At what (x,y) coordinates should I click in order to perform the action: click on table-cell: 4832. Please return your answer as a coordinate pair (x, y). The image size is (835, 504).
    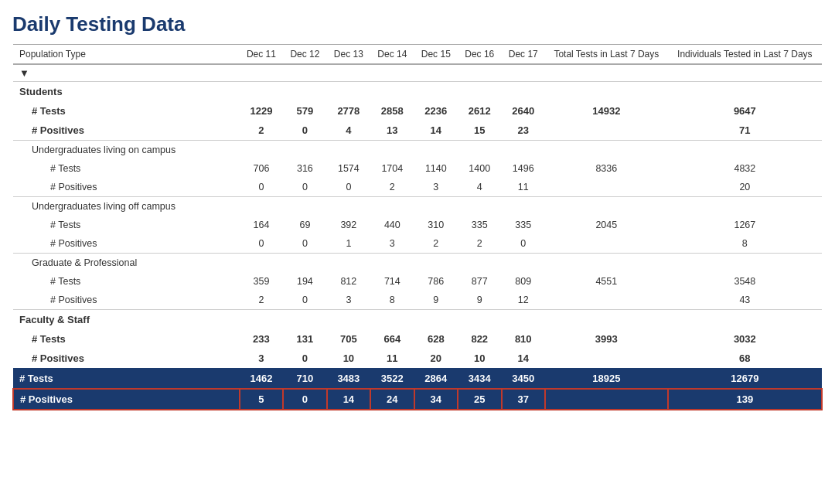
    Looking at the image, I should click on (745, 169).